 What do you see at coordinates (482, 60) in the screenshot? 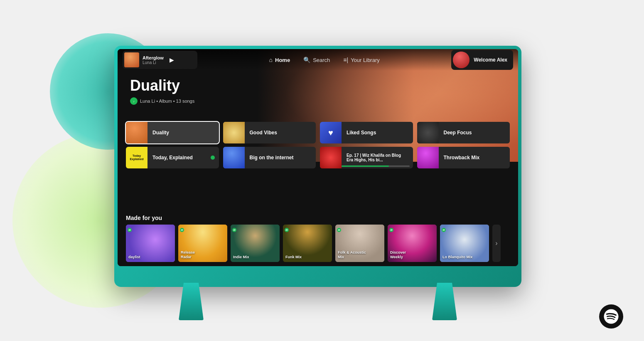
I see `user-welcome: Welcome Alex` at bounding box center [482, 60].